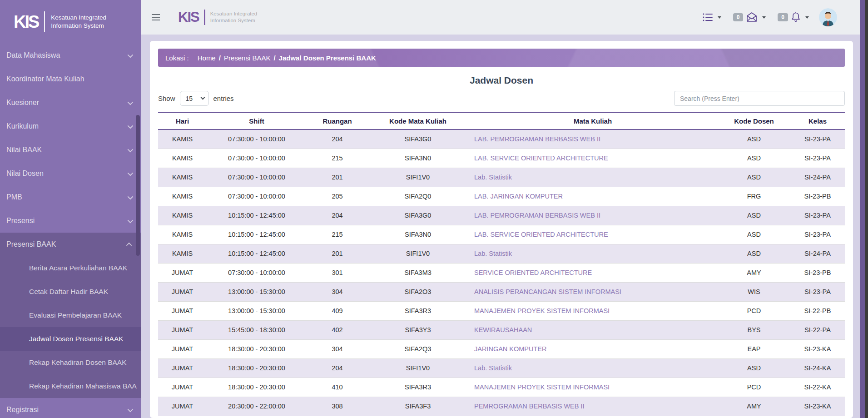 This screenshot has height=418, width=868. I want to click on cell-kode-dosen: FRG, so click(754, 196).